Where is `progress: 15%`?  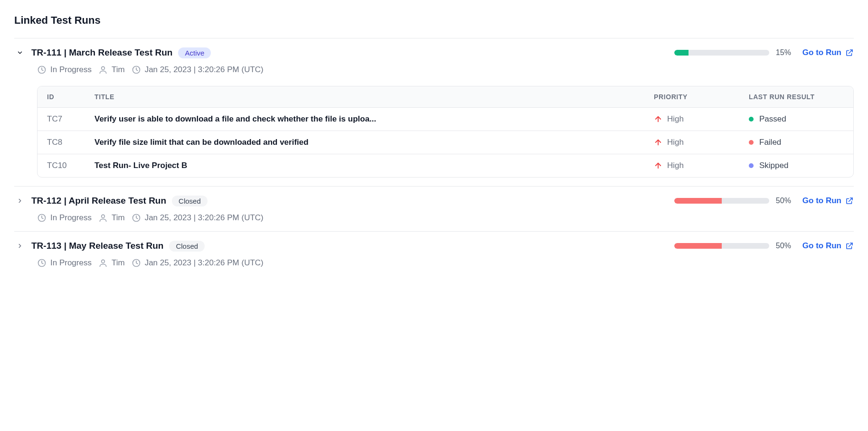 progress: 15% is located at coordinates (736, 53).